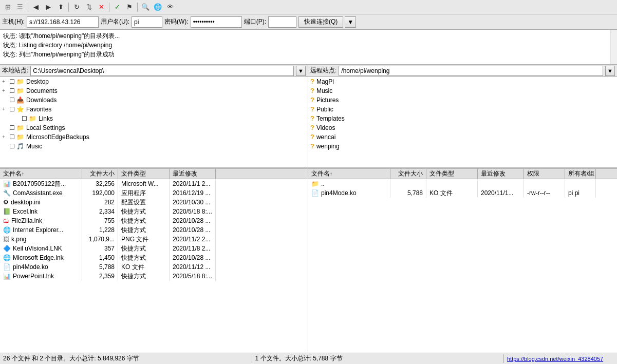 The image size is (617, 364). Describe the element at coordinates (471, 71) in the screenshot. I see `remote-path-input` at that location.